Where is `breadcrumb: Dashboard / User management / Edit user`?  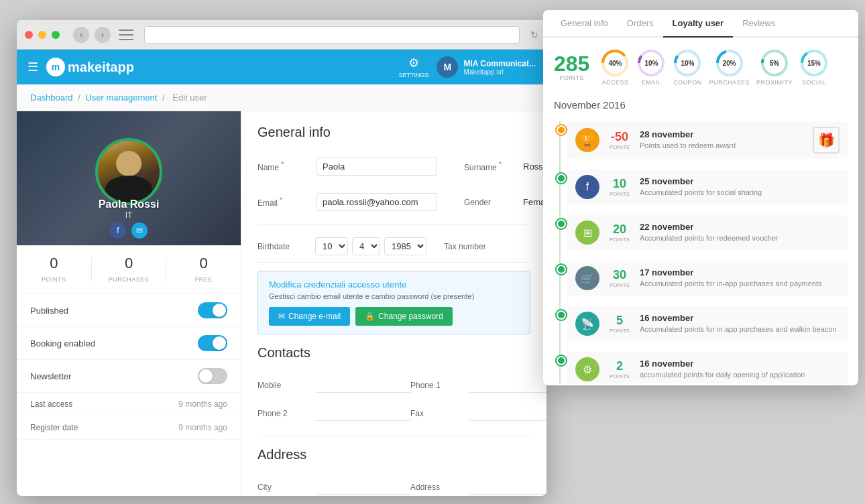
breadcrumb: Dashboard / User management / Edit user is located at coordinates (282, 98).